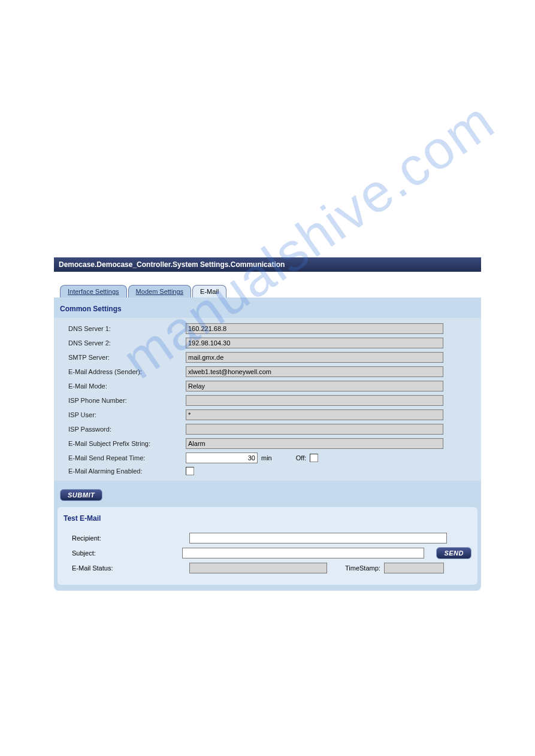 This screenshot has width=535, height=756. I want to click on label-subject: Subject:, so click(123, 553).